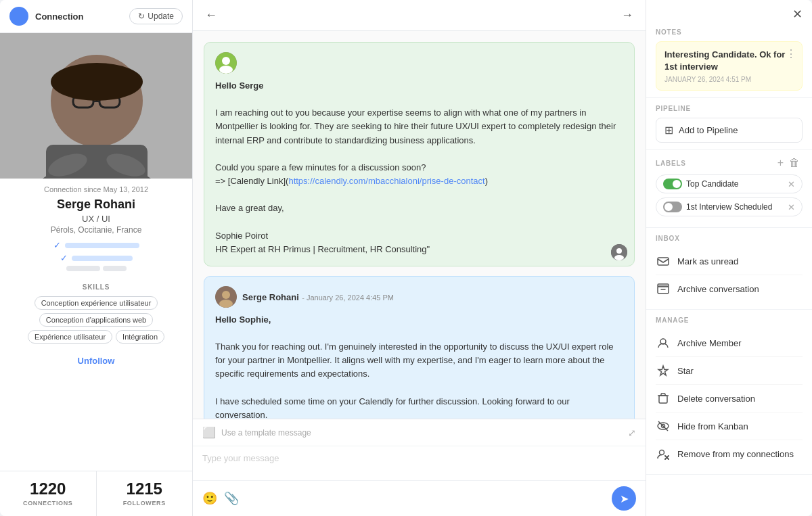 Image resolution: width=812 pixels, height=516 pixels. I want to click on label-close-2: ✕, so click(792, 207).